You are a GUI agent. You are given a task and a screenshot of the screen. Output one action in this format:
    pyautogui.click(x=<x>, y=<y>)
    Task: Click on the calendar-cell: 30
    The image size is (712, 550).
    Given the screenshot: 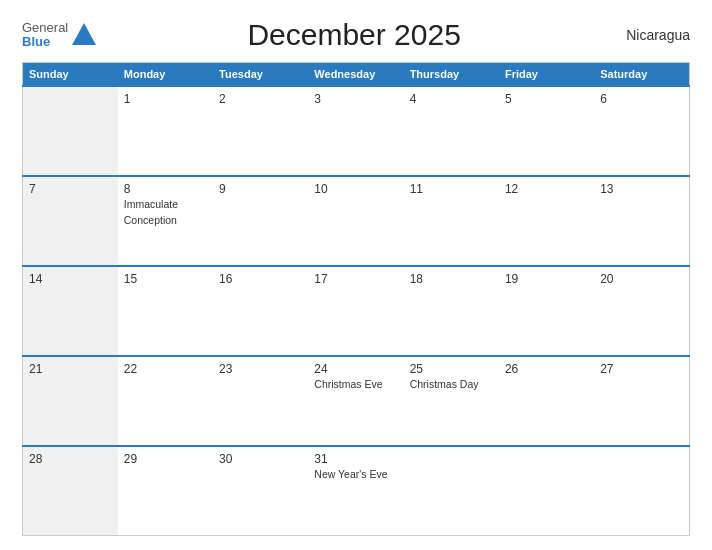 What is the action you would take?
    pyautogui.click(x=260, y=491)
    